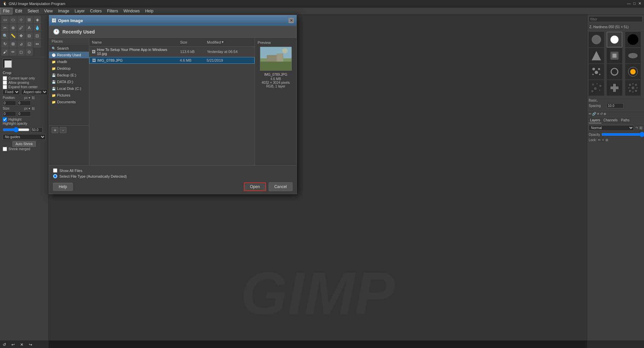  What do you see at coordinates (113, 11) in the screenshot?
I see `menu-filters: Filters` at bounding box center [113, 11].